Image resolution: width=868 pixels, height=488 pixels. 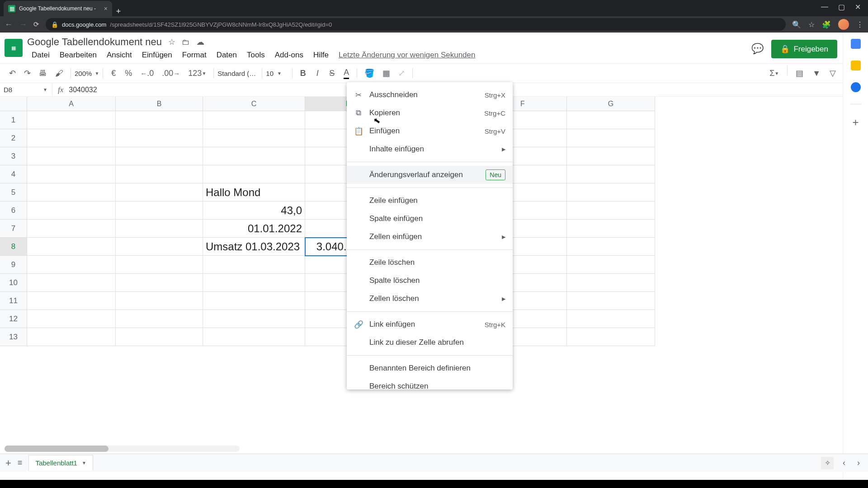 What do you see at coordinates (611, 229) in the screenshot?
I see `cell-G7` at bounding box center [611, 229].